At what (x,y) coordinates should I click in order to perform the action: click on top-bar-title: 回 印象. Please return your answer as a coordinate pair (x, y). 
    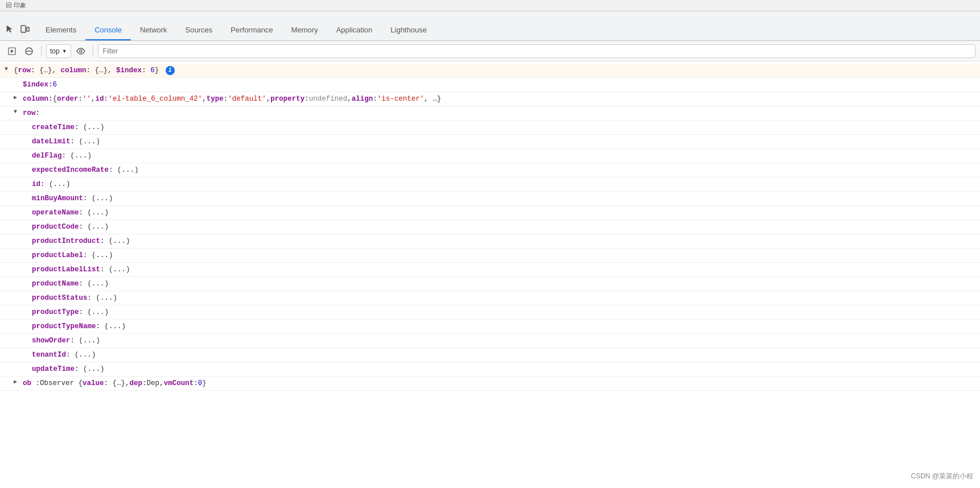
    Looking at the image, I should click on (16, 6).